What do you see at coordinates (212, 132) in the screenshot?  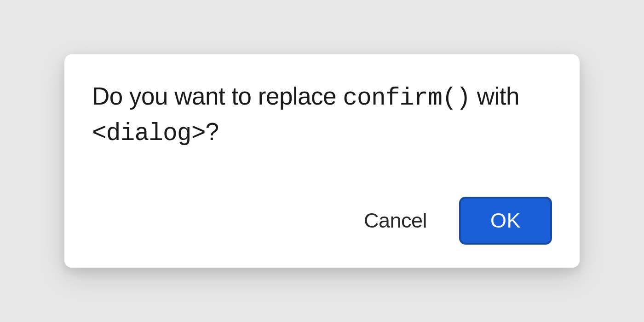 I see `message-text-3: ?` at bounding box center [212, 132].